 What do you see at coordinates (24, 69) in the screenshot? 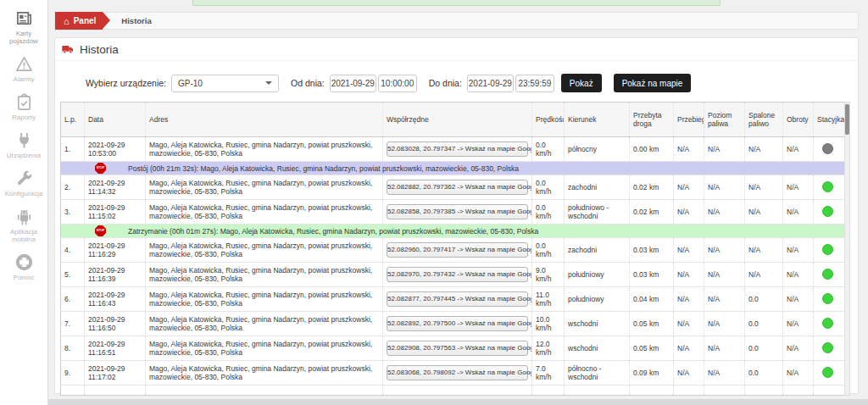
I see `sidebar-item-alarms: Alarmy` at bounding box center [24, 69].